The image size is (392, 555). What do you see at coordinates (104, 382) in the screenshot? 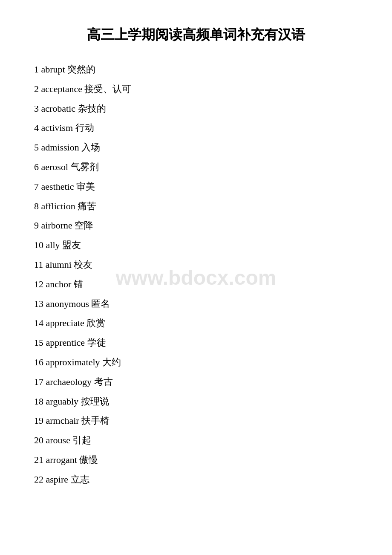
I see `word-chinese: 考古` at bounding box center [104, 382].